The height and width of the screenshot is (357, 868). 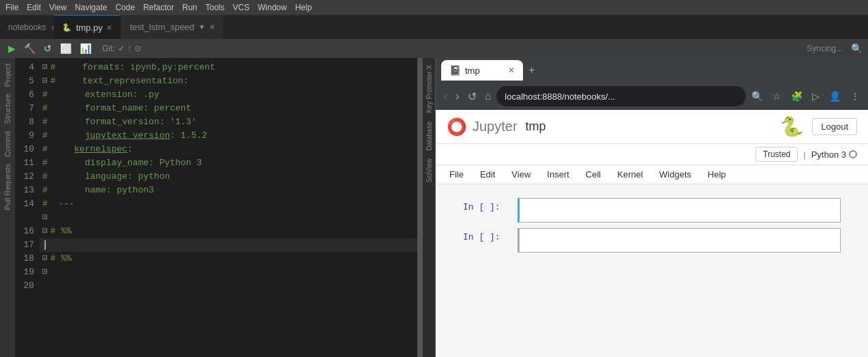 What do you see at coordinates (652, 84) in the screenshot?
I see `browser-chrome: 📓 tmp ✕ + ‹ › ↺ ⌂ 🔍 ☆ 🧩 ▷ 👤` at bounding box center [652, 84].